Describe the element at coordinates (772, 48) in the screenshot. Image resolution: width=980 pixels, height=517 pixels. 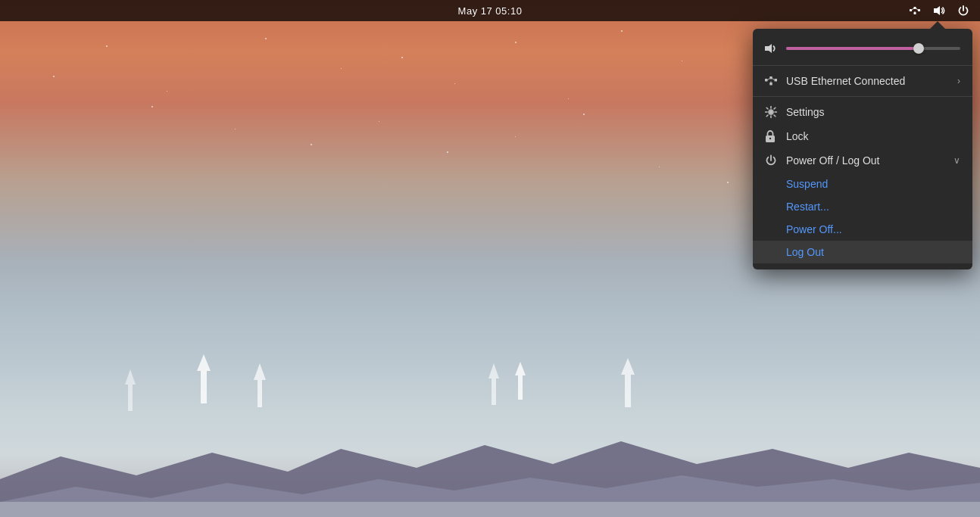
I see `volume-icon` at that location.